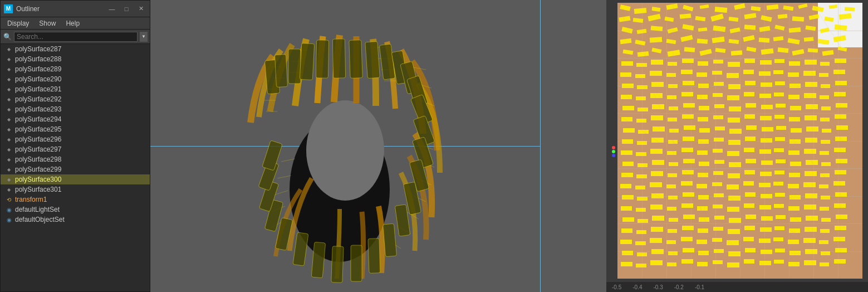 This screenshot has height=292, width=868. What do you see at coordinates (38, 139) in the screenshot?
I see `item-label: polySurface296` at bounding box center [38, 139].